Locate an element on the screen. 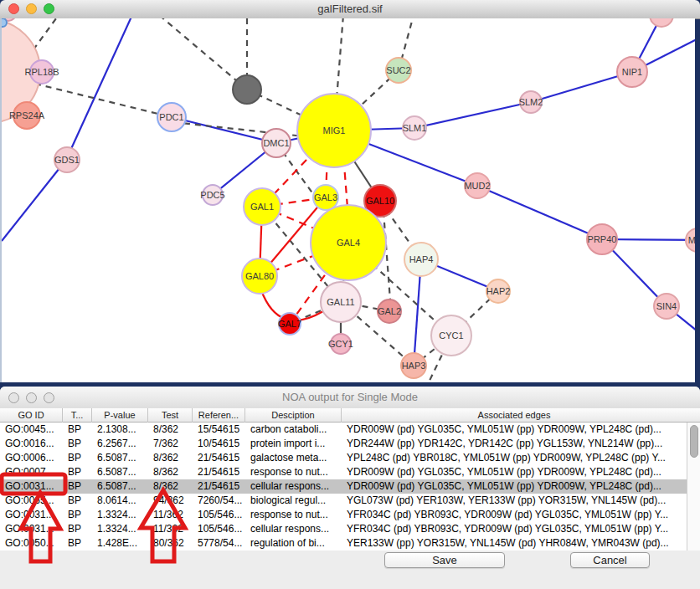 This screenshot has height=589, width=700. traffic-lights is located at coordinates (32, 8).